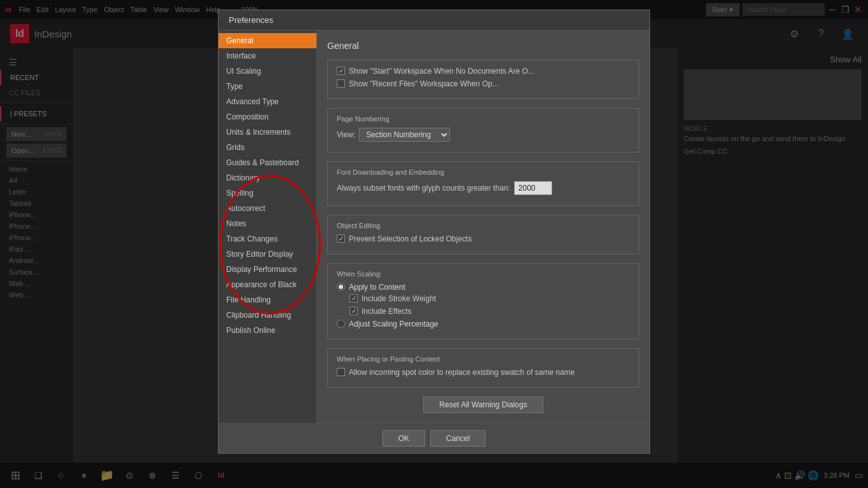 The height and width of the screenshot is (488, 868). Describe the element at coordinates (386, 311) in the screenshot. I see `include-effects-label: Include Effects` at that location.